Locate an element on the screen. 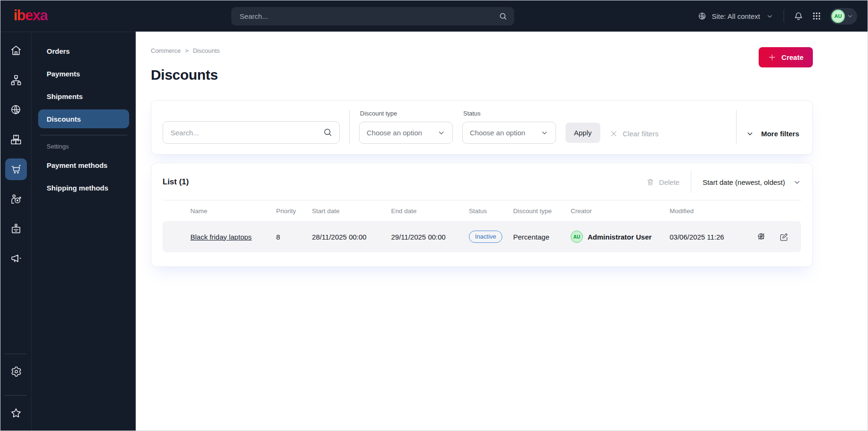 The width and height of the screenshot is (868, 431). filter-divider is located at coordinates (350, 127).